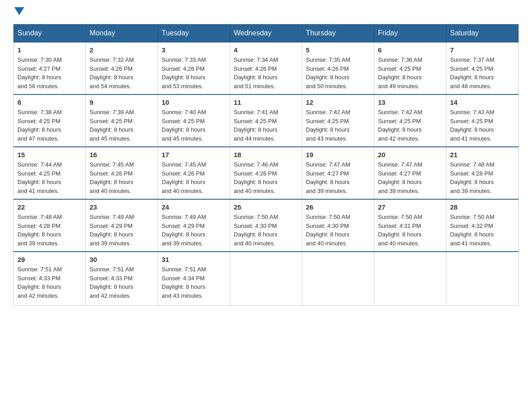  What do you see at coordinates (194, 278) in the screenshot?
I see `day-cell: 31 Sunrise: 7:51 AM Sunset: 4:34 PM Dayl…` at bounding box center [194, 278].